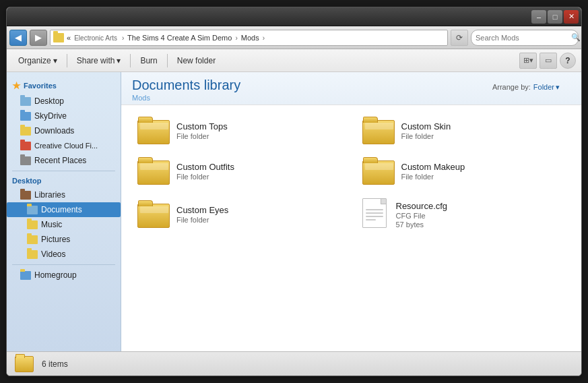 Image resolution: width=588 pixels, height=383 pixels. I want to click on file-name-custom-makeup: Custom Makeup, so click(484, 167).